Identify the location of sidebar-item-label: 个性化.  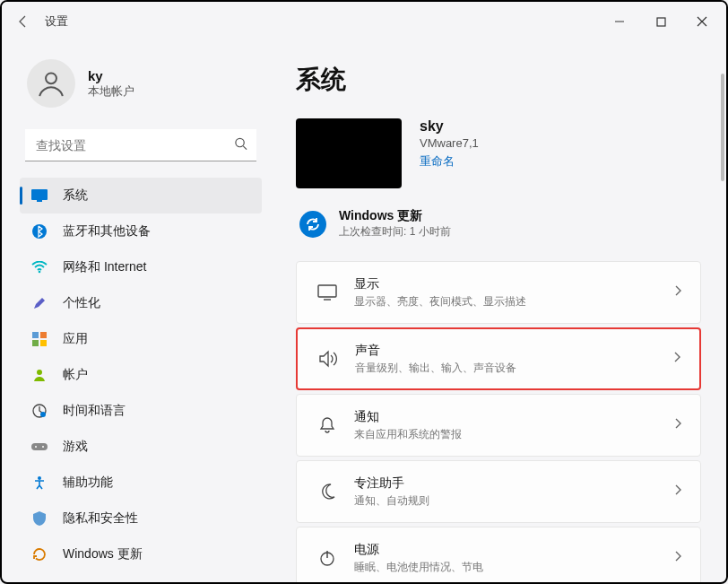
(82, 303).